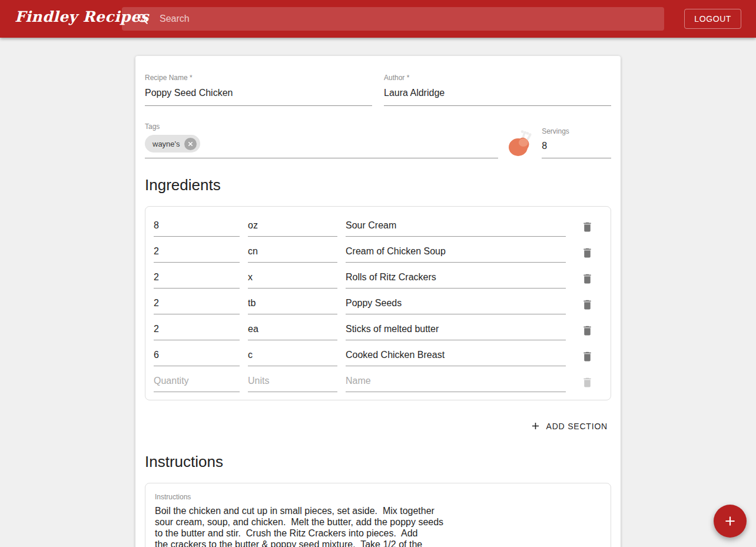  Describe the element at coordinates (378, 140) in the screenshot. I see `tags-servings-row: Tags wayne's` at that location.